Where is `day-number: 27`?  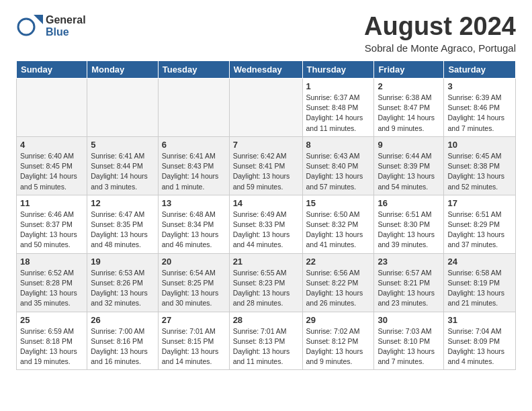
day-number: 27 is located at coordinates (193, 320).